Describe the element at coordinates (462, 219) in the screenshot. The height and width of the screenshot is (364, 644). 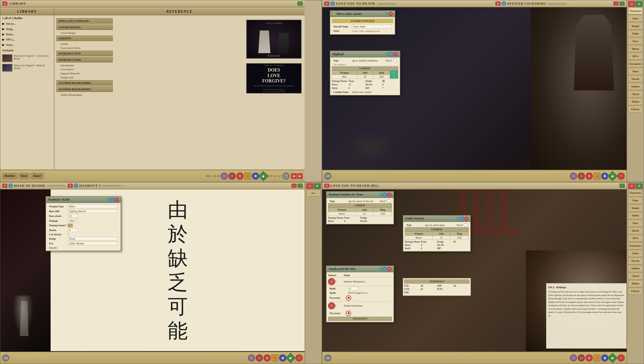
I see `info-emily: i` at that location.